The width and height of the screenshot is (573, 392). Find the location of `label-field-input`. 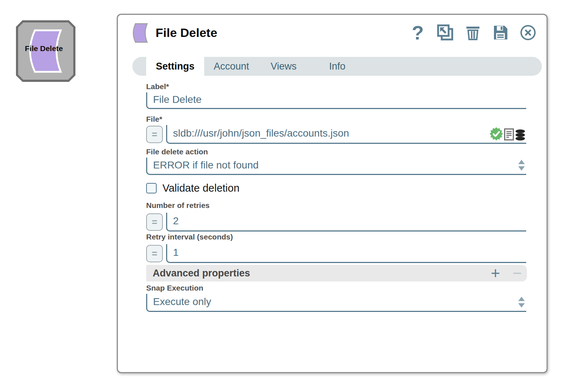

label-field-input is located at coordinates (336, 101).